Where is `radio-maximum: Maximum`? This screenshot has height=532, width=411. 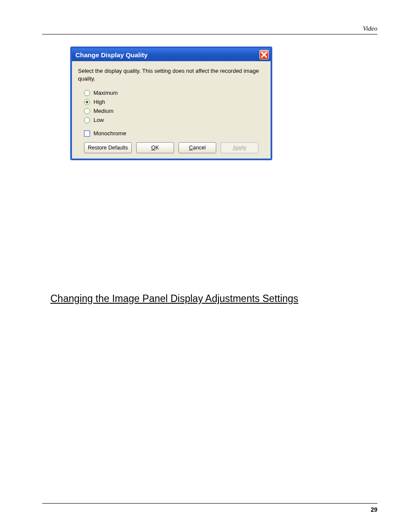
radio-maximum: Maximum is located at coordinates (171, 93).